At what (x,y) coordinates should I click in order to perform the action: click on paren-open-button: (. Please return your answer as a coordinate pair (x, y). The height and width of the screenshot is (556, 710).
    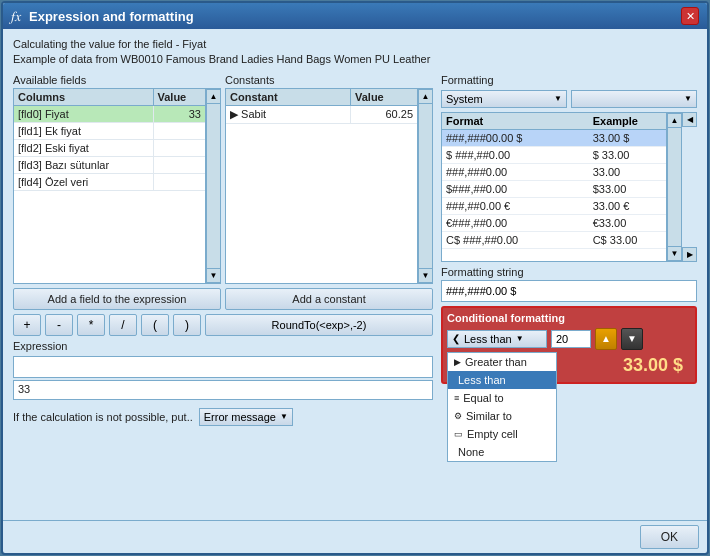
    Looking at the image, I should click on (155, 325).